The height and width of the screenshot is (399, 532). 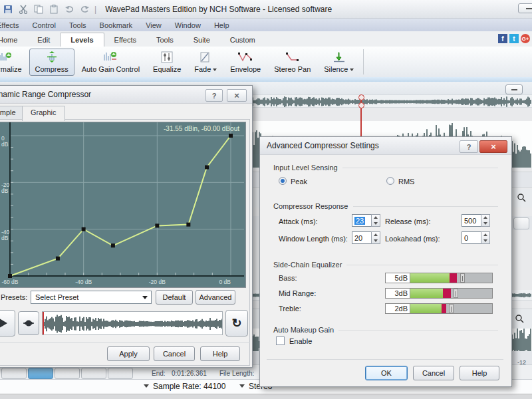 What do you see at coordinates (451, 309) in the screenshot?
I see `treble-slider-handle` at bounding box center [451, 309].